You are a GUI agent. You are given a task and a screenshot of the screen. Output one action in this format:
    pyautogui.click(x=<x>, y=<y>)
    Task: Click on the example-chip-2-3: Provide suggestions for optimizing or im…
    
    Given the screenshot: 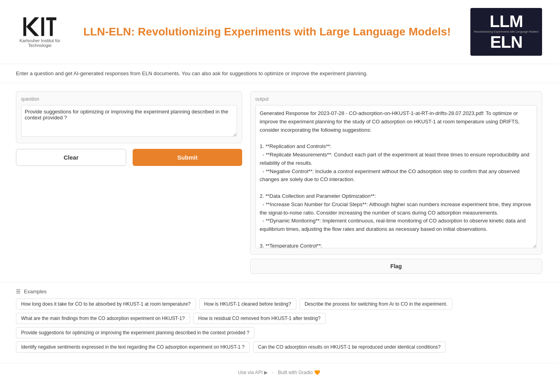 What is the action you would take?
    pyautogui.click(x=135, y=333)
    